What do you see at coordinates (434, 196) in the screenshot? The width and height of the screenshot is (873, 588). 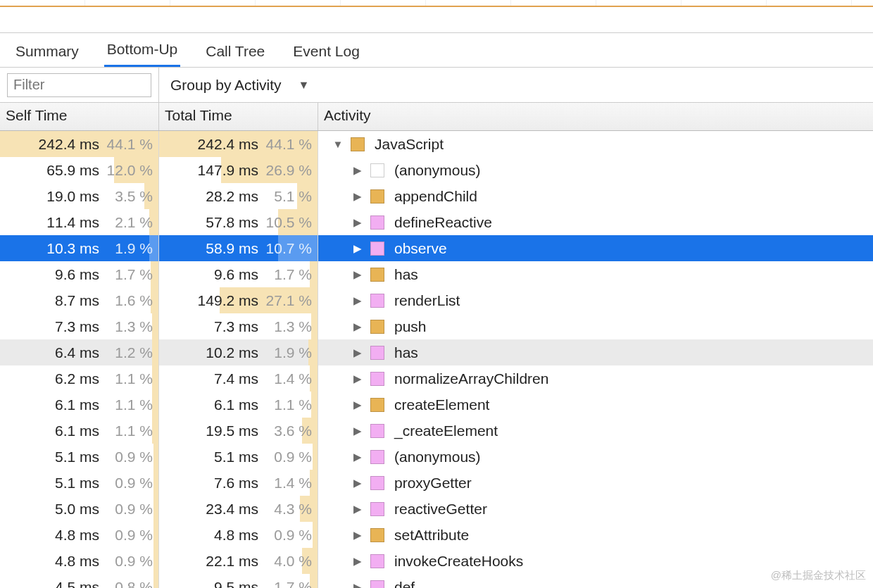 I see `activity-label: appendChild` at bounding box center [434, 196].